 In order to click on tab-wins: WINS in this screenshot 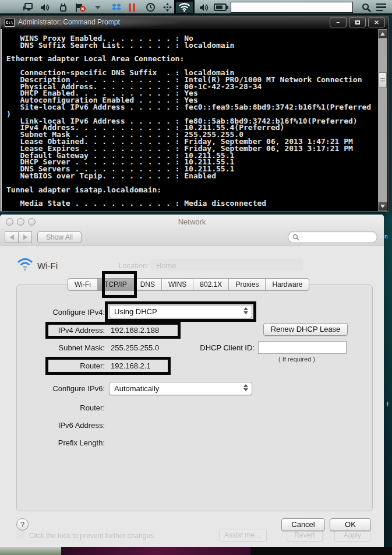, I will do `click(178, 284)`.